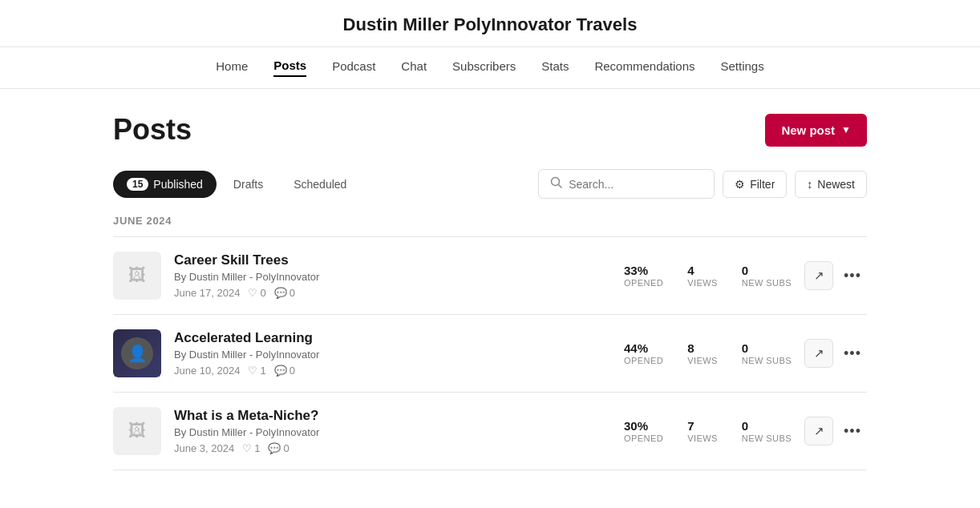  What do you see at coordinates (703, 353) in the screenshot?
I see `stat-views: 8 VIEWS` at bounding box center [703, 353].